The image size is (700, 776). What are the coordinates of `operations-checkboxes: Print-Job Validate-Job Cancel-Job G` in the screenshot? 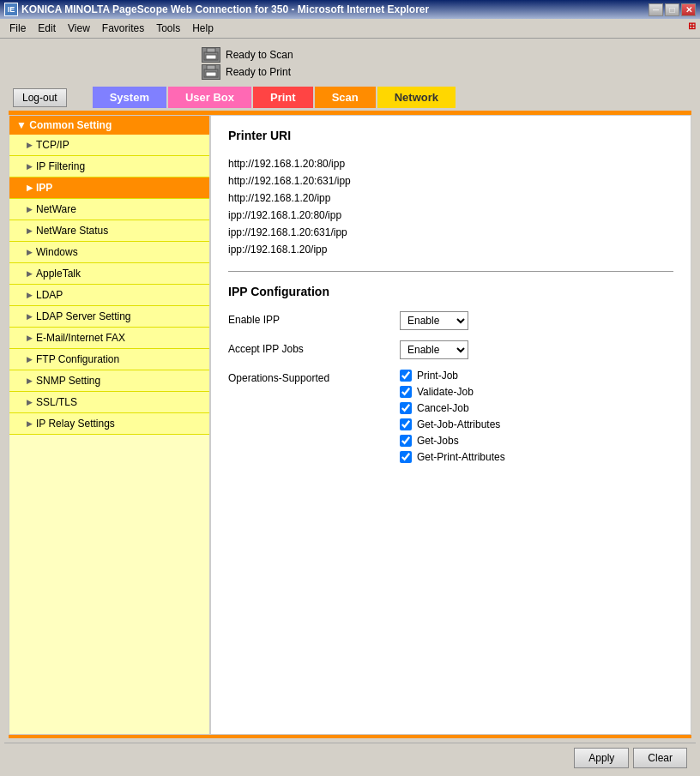 It's located at (537, 417).